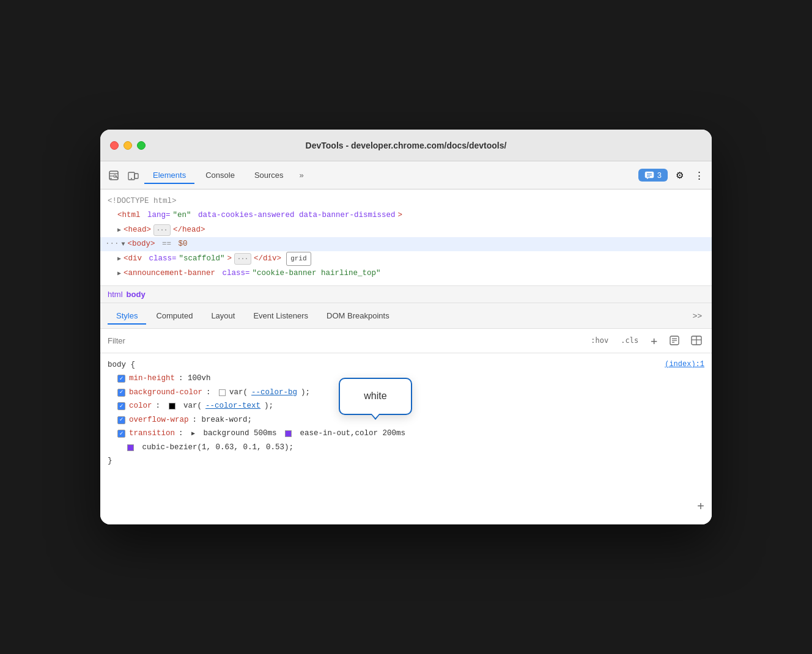  I want to click on filter-bar: :hov .cls +, so click(406, 341).